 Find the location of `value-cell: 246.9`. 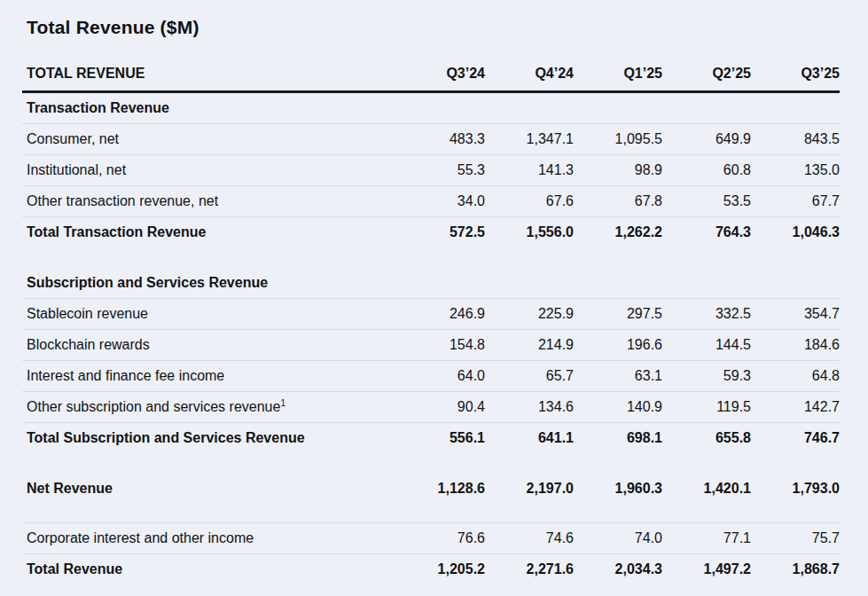

value-cell: 246.9 is located at coordinates (441, 314).